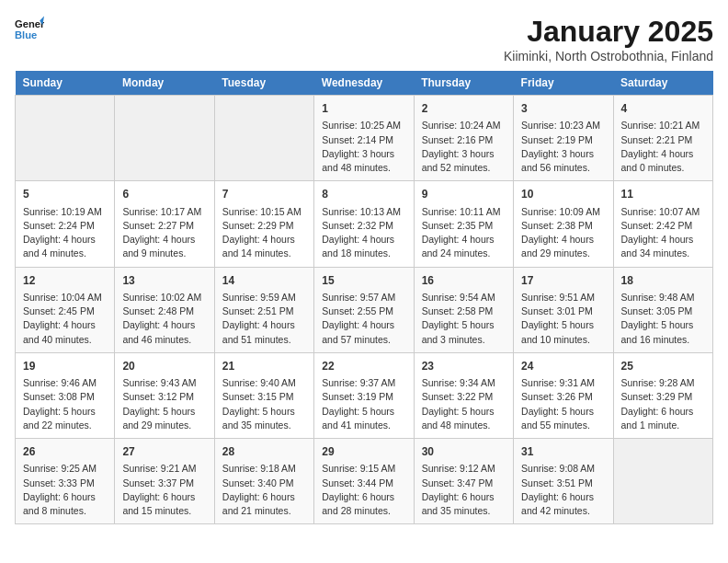  What do you see at coordinates (364, 83) in the screenshot?
I see `calendar-header-row: SundayMondayTuesdayWednesdayThursdayFrid…` at bounding box center [364, 83].